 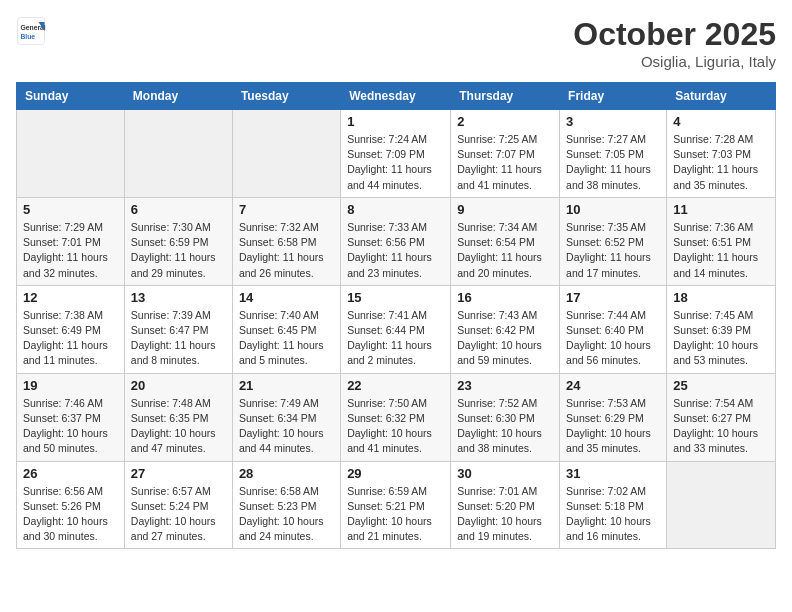 I want to click on day-info: Sunrise: 6:58 AMSunset: 5:23 PMDaylight:…, so click(x=286, y=514).